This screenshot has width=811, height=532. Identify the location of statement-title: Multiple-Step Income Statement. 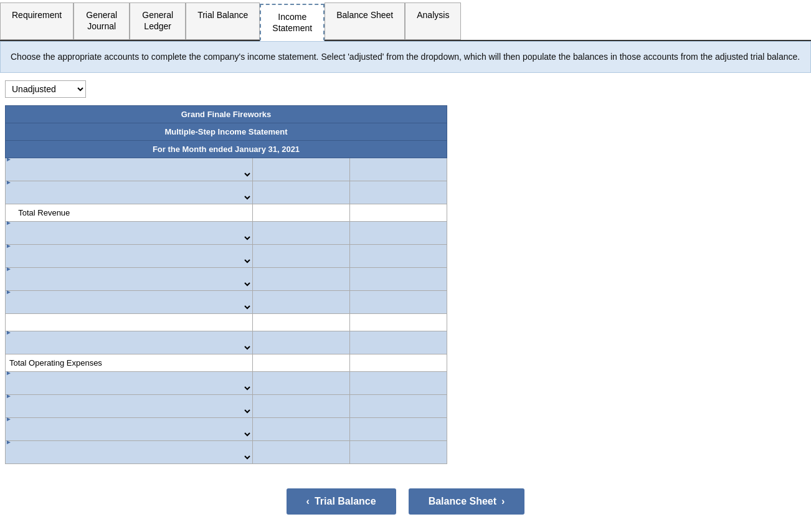
(227, 132).